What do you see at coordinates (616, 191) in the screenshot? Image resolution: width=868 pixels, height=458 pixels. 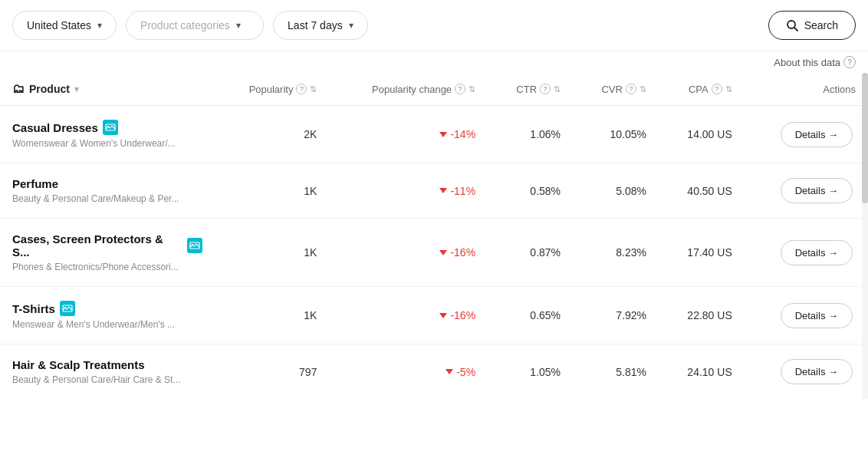 I see `td-cvr-1: 5.08%` at bounding box center [616, 191].